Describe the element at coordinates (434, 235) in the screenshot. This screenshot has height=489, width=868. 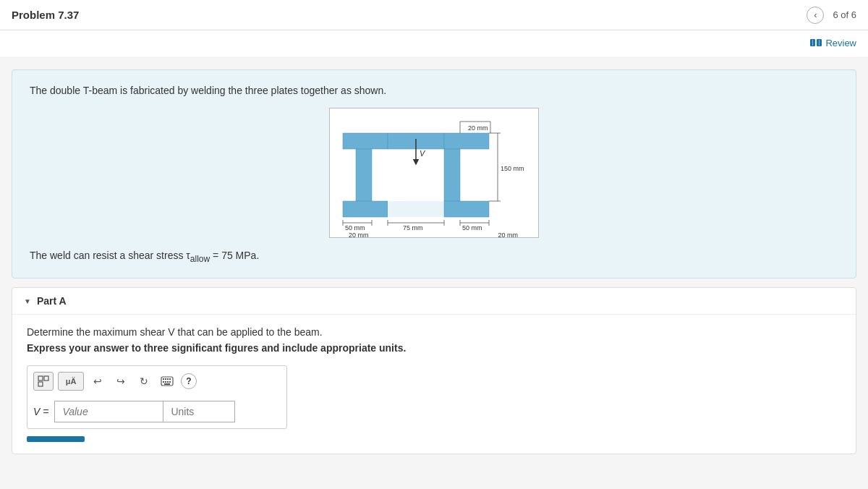
I see `bottom-dims: 20 mm 20 mm` at that location.